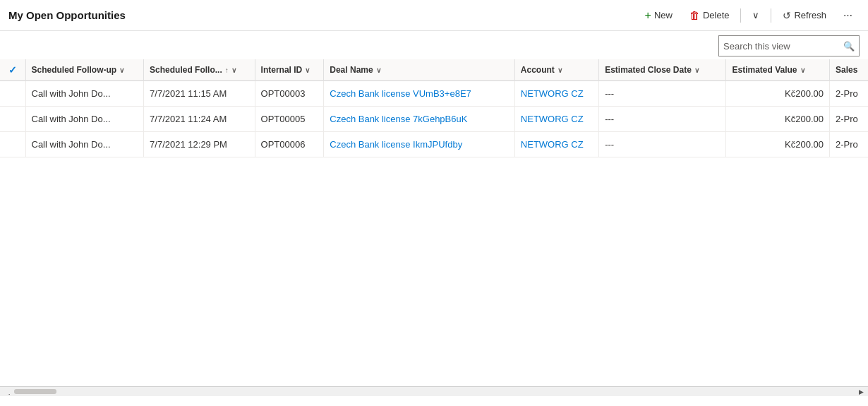  What do you see at coordinates (419, 145) in the screenshot?
I see `row-deal-name: Czech Bank license IkmJPUfdby` at bounding box center [419, 145].